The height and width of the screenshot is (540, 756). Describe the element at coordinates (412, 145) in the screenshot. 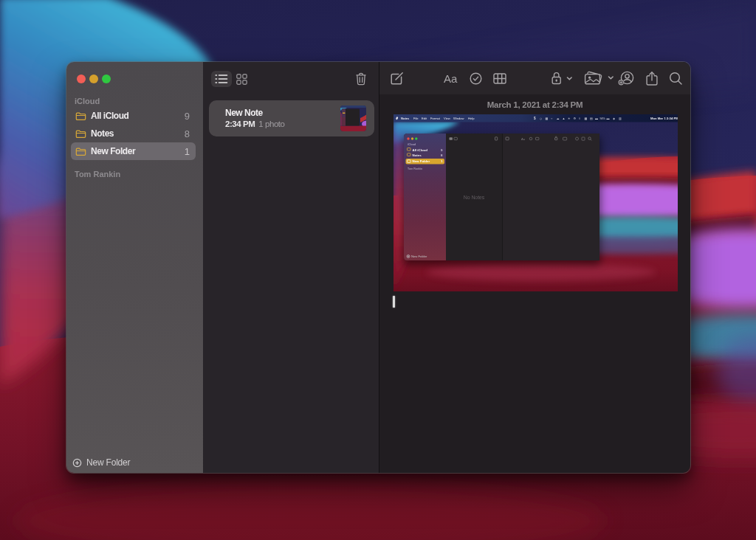

I see `svg-text: iCloud` at that location.